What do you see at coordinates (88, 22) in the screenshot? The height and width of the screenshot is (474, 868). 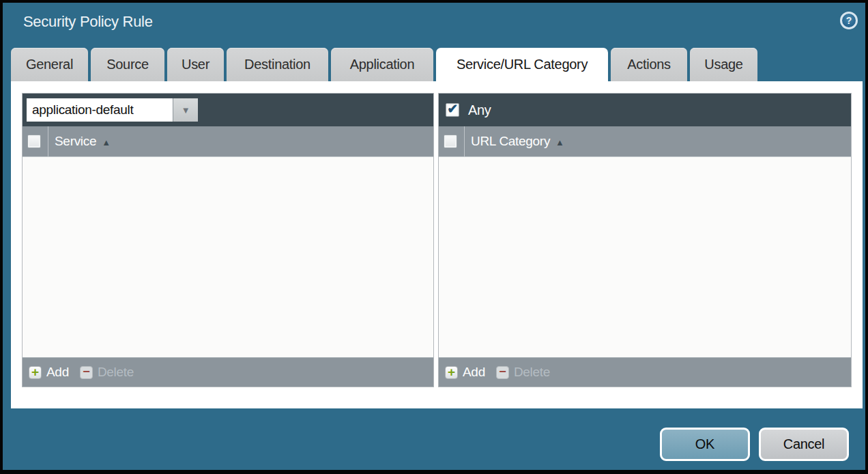 I see `dialog-title: Security Policy Rule` at bounding box center [88, 22].